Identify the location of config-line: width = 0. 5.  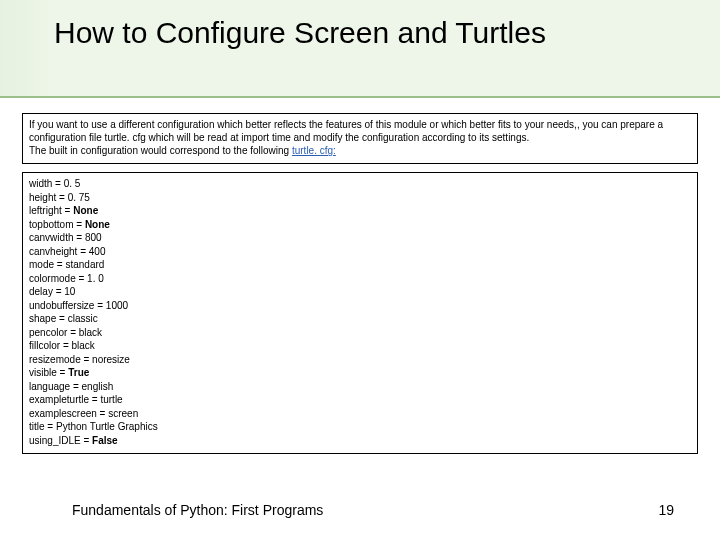
(360, 184).